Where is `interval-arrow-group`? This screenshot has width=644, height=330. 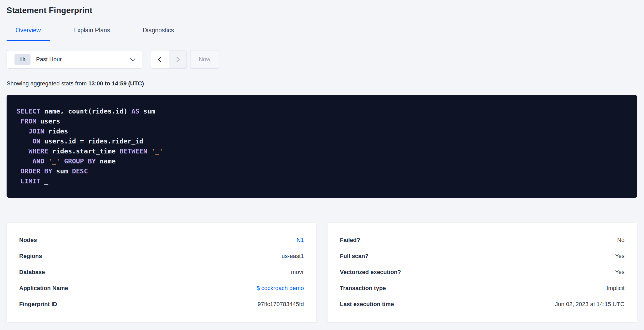 interval-arrow-group is located at coordinates (169, 59).